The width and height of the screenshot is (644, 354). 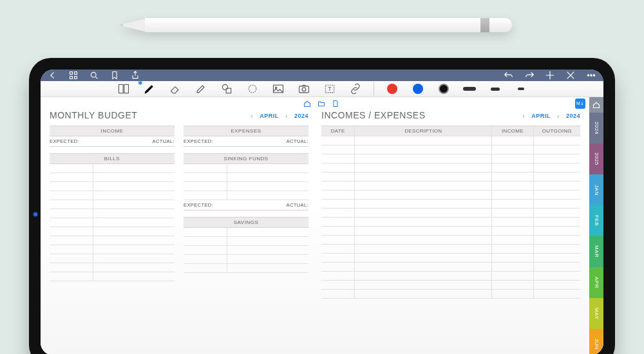 What do you see at coordinates (550, 75) in the screenshot?
I see `add-icon` at bounding box center [550, 75].